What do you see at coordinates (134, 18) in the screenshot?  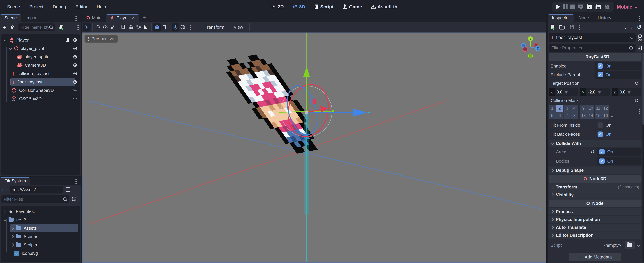 I see `close-tab-icon: ×` at bounding box center [134, 18].